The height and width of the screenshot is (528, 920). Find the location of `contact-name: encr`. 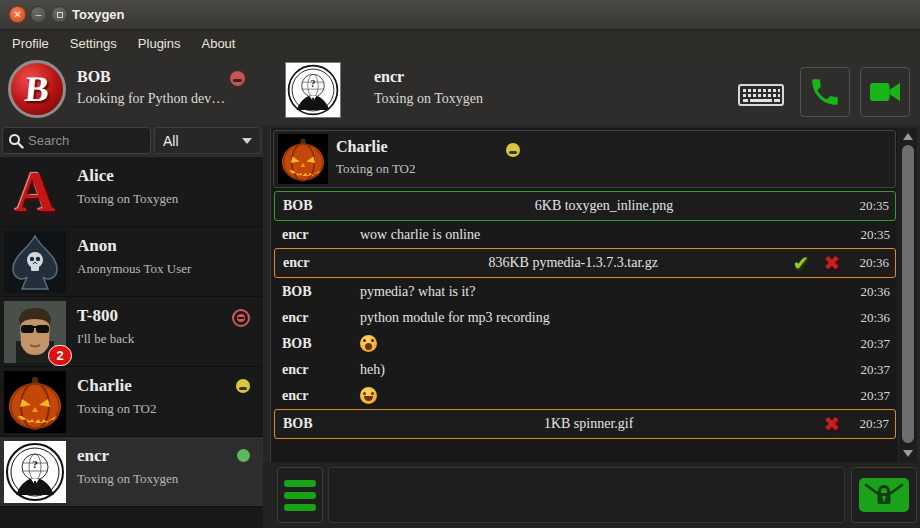

contact-name: encr is located at coordinates (93, 456).